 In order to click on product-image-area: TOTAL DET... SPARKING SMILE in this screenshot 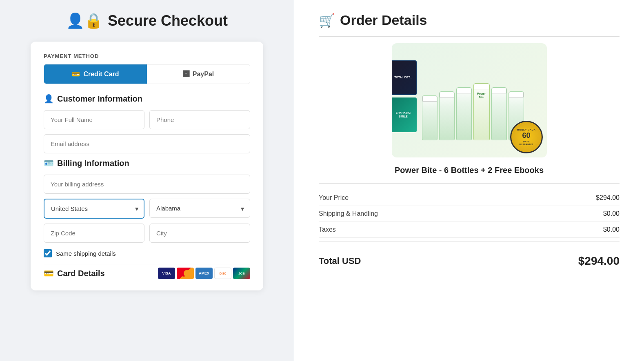, I will do `click(469, 100)`.